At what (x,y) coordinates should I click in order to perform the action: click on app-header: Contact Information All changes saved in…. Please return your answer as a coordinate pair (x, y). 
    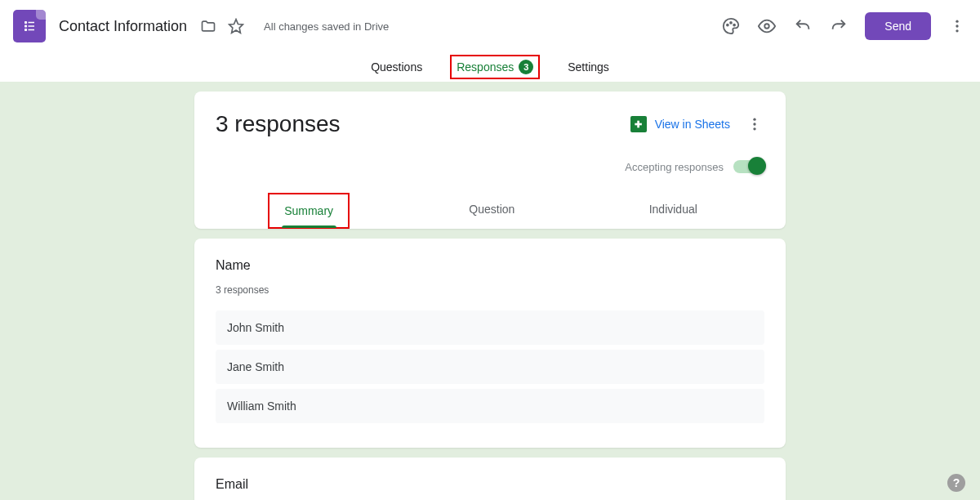
    Looking at the image, I should click on (490, 26).